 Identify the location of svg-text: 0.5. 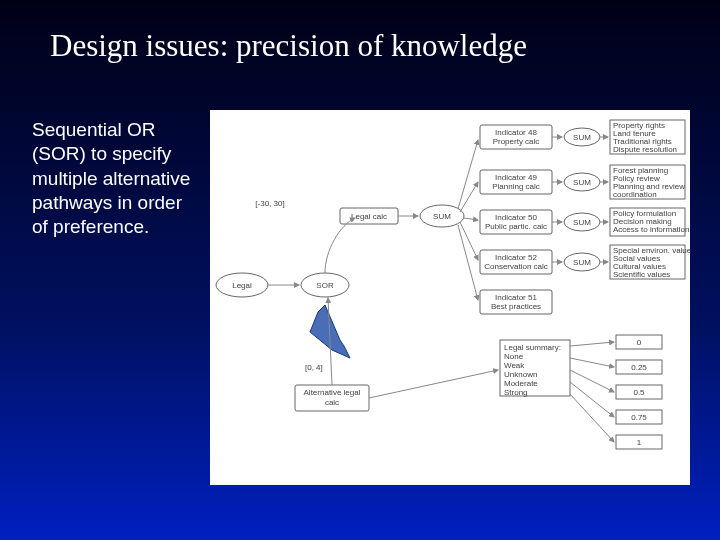
(639, 392).